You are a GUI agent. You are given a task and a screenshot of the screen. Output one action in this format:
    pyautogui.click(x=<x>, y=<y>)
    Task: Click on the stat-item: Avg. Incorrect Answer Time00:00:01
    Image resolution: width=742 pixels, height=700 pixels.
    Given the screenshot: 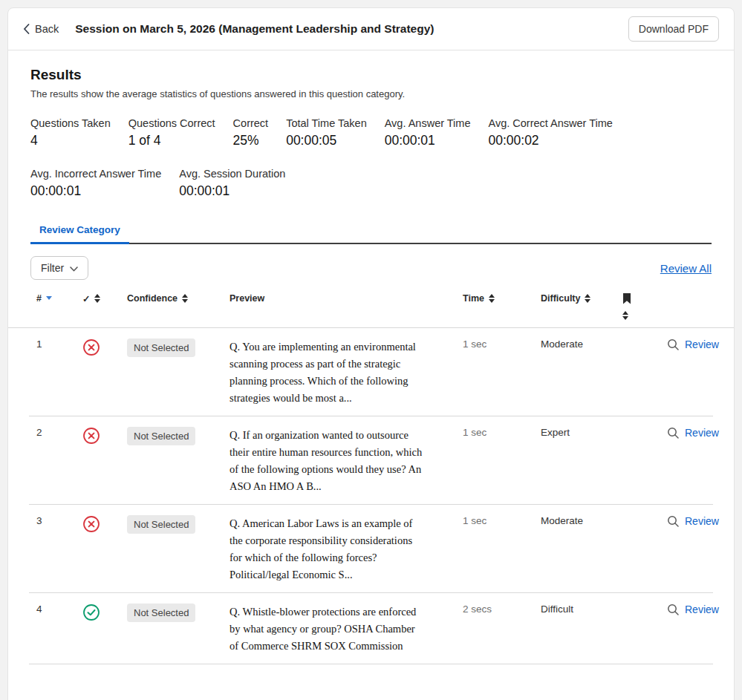 What is the action you would take?
    pyautogui.click(x=96, y=183)
    